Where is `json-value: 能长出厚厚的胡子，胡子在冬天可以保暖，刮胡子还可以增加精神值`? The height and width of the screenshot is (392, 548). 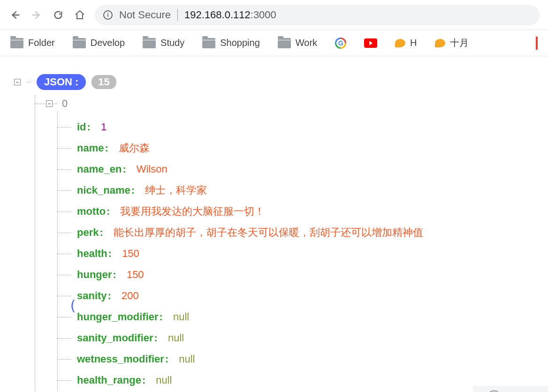 json-value: 能长出厚厚的胡子，胡子在冬天可以保暖，刮胡子还可以增加精神值 is located at coordinates (268, 233).